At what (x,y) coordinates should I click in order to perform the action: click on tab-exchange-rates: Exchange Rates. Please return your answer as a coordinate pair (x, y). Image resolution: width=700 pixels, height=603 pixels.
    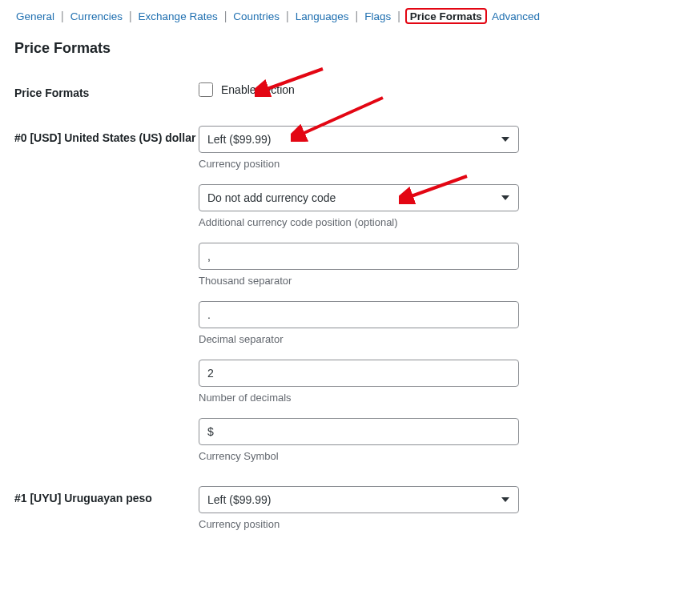
    Looking at the image, I should click on (178, 16).